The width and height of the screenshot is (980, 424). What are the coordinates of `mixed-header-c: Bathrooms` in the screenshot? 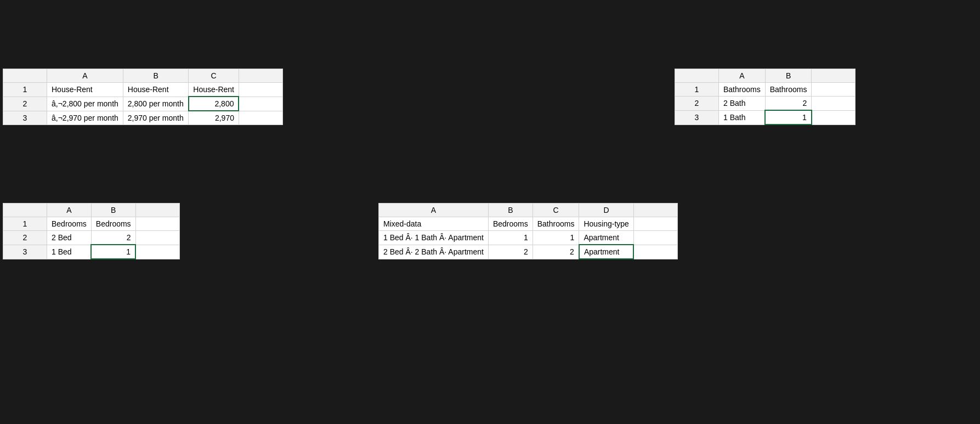 It's located at (556, 224).